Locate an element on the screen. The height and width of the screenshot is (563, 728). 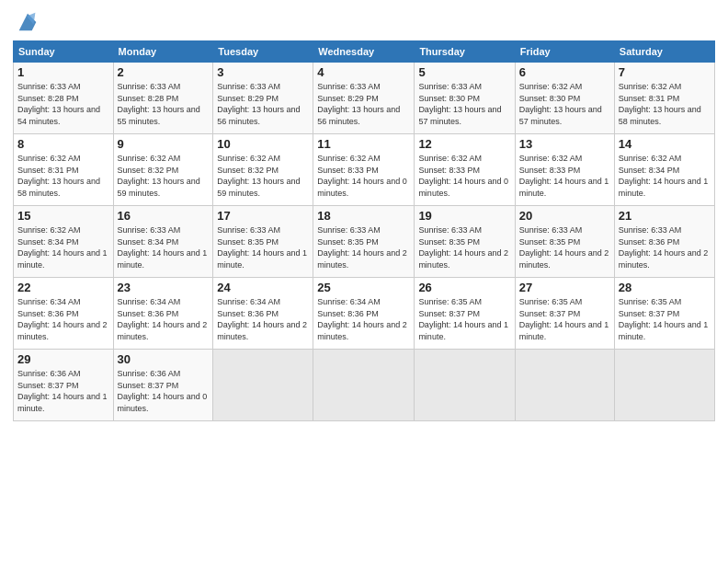
day-number: 17 is located at coordinates (263, 215).